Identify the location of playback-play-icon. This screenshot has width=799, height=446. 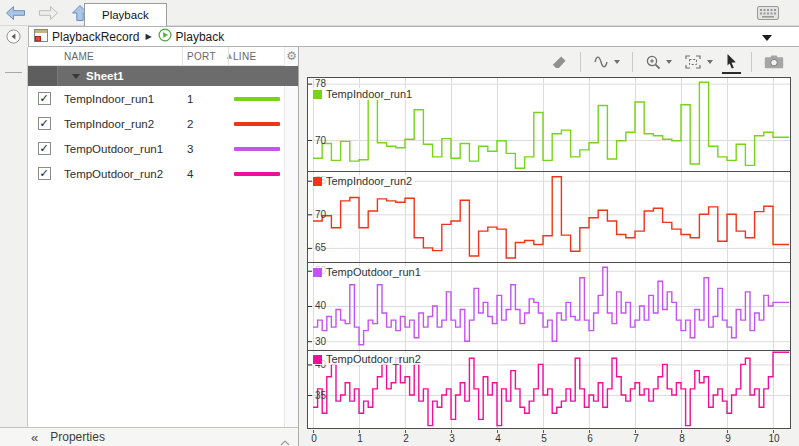
(165, 36).